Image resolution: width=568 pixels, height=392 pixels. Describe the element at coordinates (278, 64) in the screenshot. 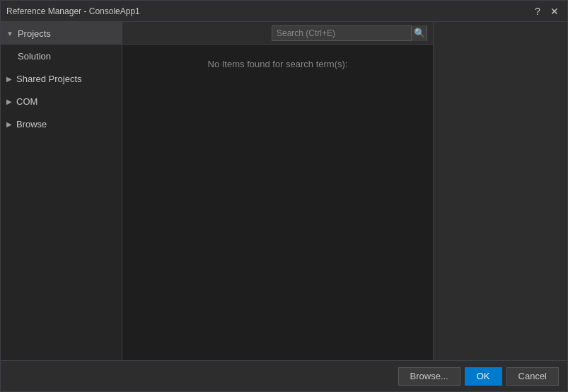

I see `no-items-message: No Items found for search term(s):` at that location.